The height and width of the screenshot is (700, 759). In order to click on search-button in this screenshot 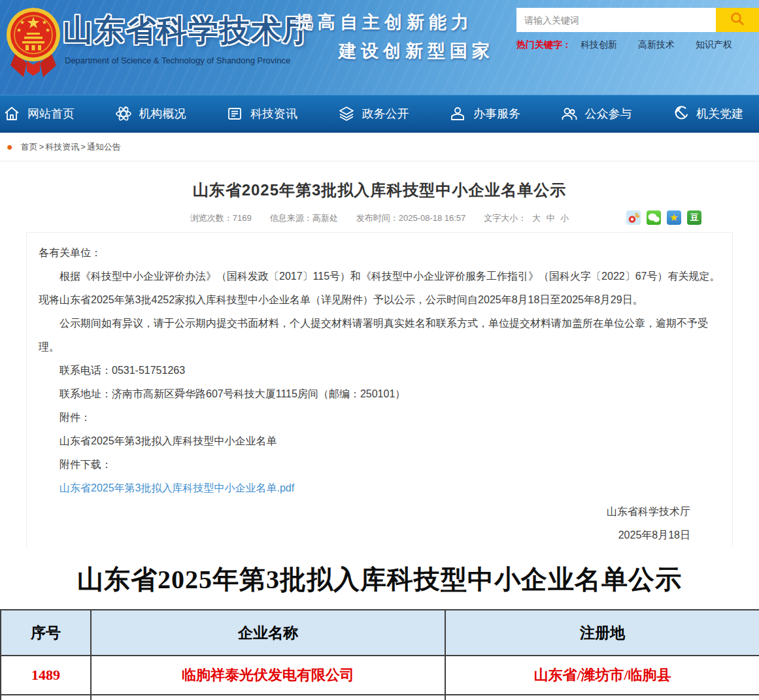, I will do `click(737, 20)`.